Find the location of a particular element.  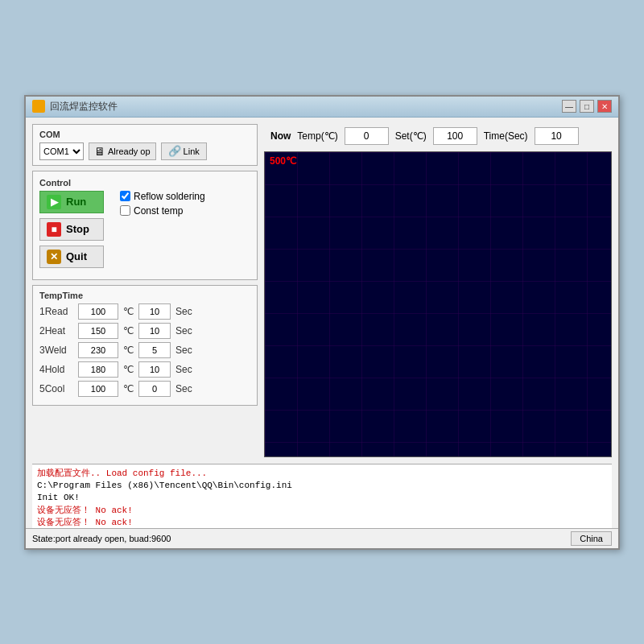

log-line-4: 设备无应答！ No ack! is located at coordinates (322, 522).